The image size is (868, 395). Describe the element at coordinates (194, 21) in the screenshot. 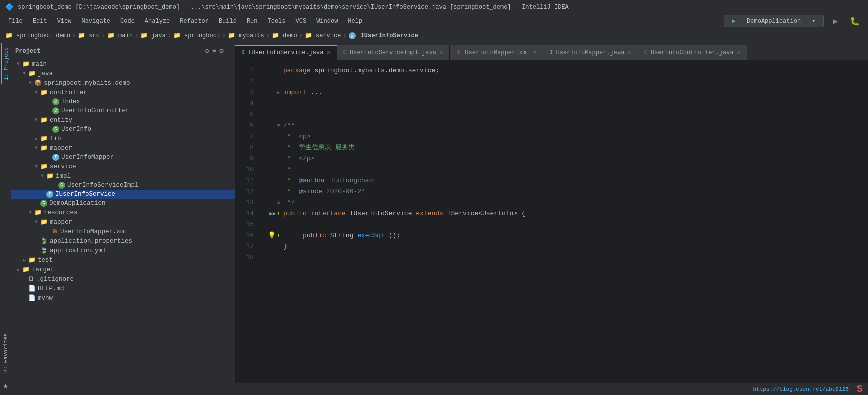

I see `menu-refactor: Refactor` at that location.